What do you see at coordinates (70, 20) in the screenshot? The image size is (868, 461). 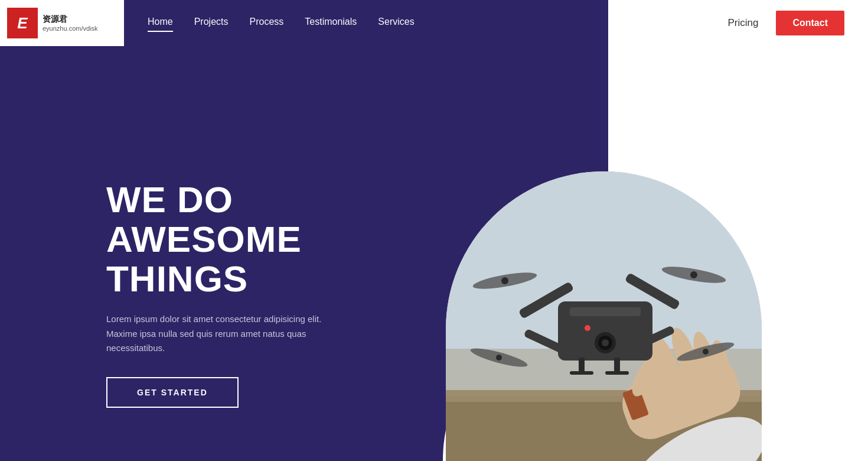 I see `logo-chinese: 资源君` at bounding box center [70, 20].